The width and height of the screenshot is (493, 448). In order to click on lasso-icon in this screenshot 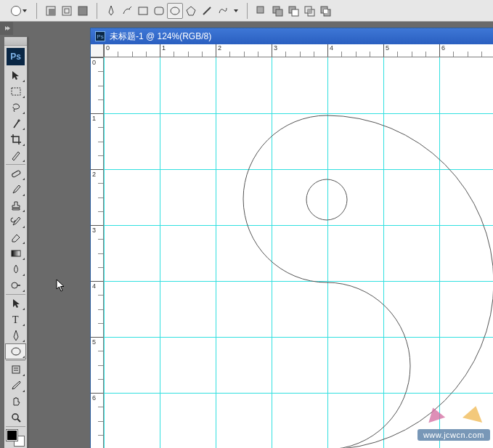, I will do `click(16, 107)`.